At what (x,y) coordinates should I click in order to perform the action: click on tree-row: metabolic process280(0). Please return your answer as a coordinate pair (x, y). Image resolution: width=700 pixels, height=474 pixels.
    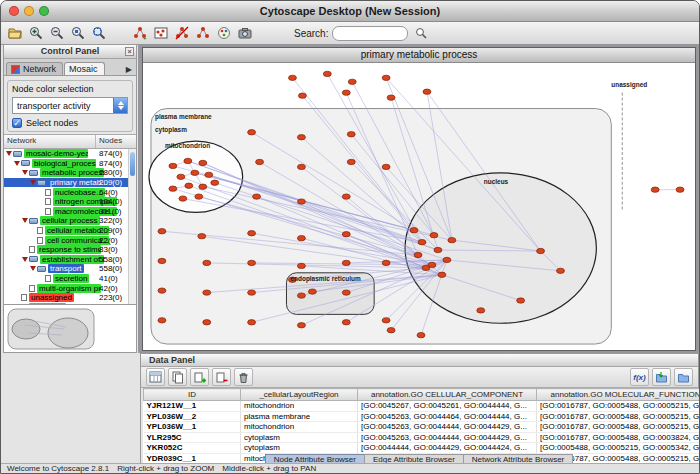
    Looking at the image, I should click on (70, 173).